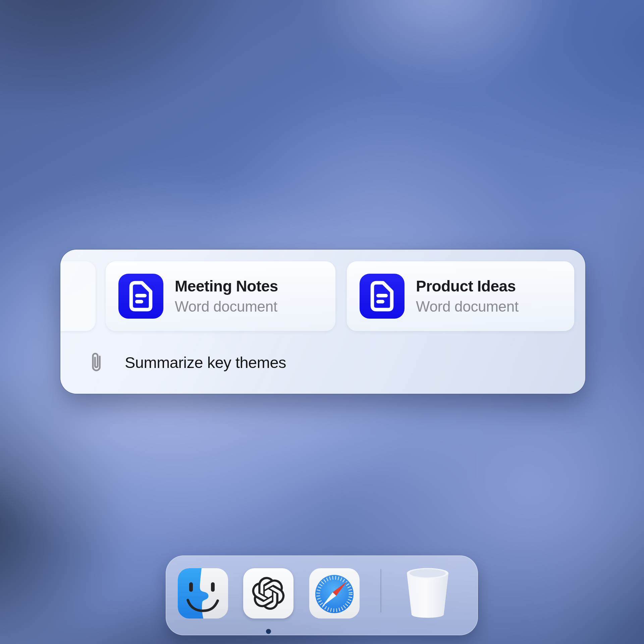 This screenshot has height=644, width=644. What do you see at coordinates (226, 286) in the screenshot?
I see `attachment-title: Meeting Notes` at bounding box center [226, 286].